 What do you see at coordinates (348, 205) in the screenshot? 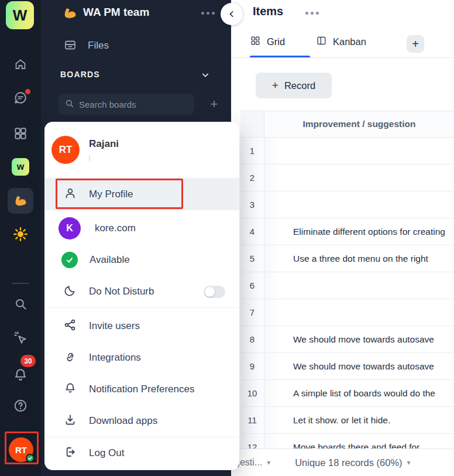
I see `table-row: 3` at bounding box center [348, 205].